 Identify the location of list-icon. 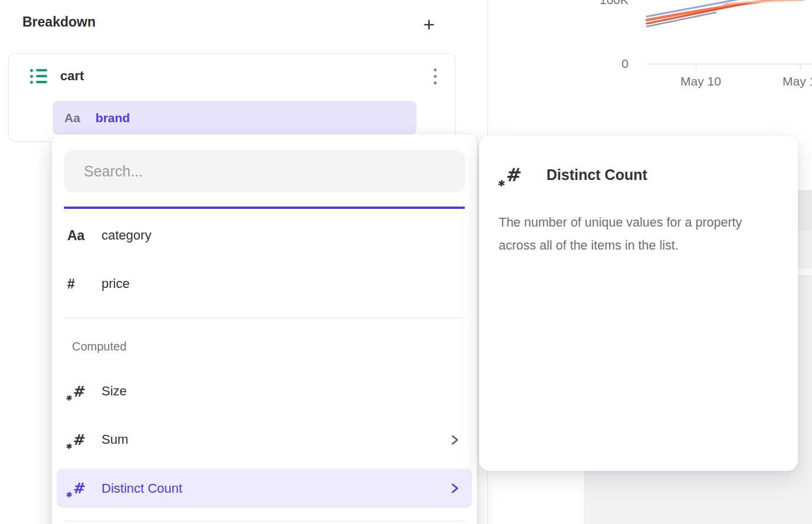
(39, 77).